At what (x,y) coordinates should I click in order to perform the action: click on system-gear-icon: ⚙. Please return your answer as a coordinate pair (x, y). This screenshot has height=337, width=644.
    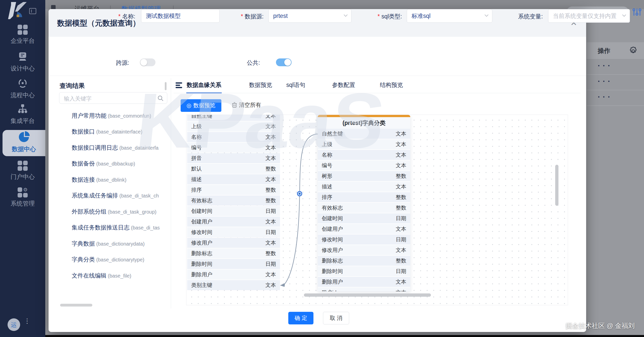
    Looking at the image, I should click on (23, 192).